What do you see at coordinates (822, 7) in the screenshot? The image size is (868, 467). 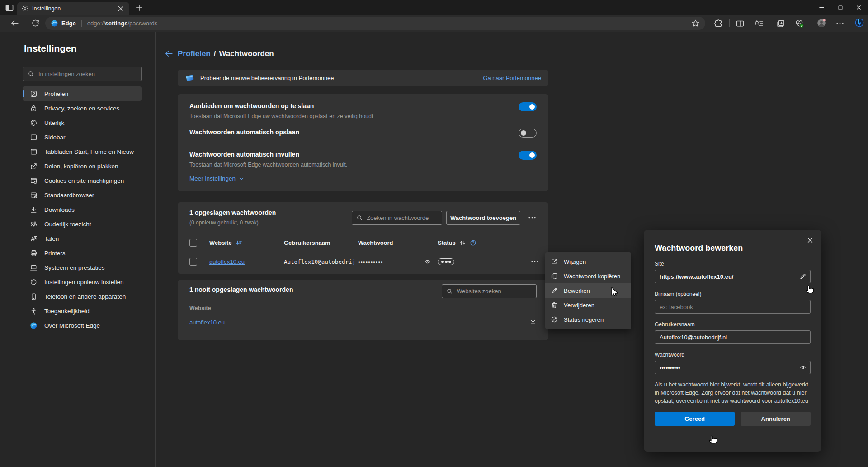 I see `minimize-icon` at bounding box center [822, 7].